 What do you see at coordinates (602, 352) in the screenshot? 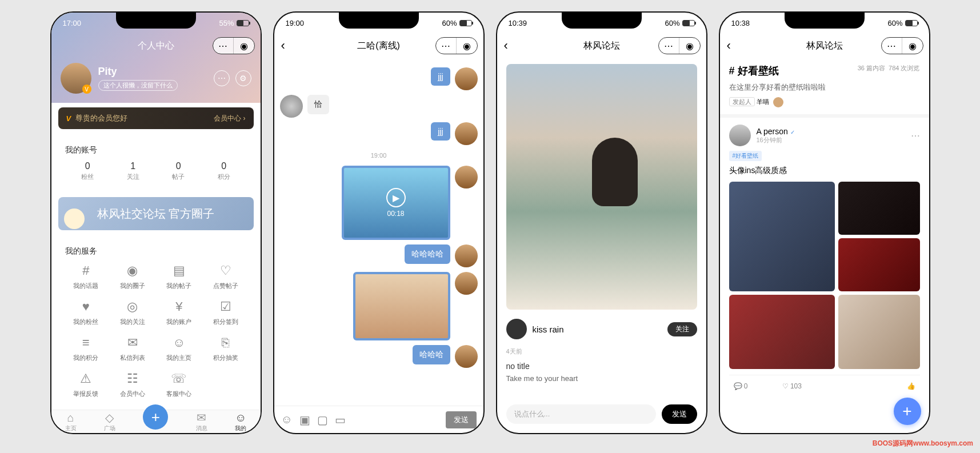
I see `post-time: 4天前` at bounding box center [602, 352].